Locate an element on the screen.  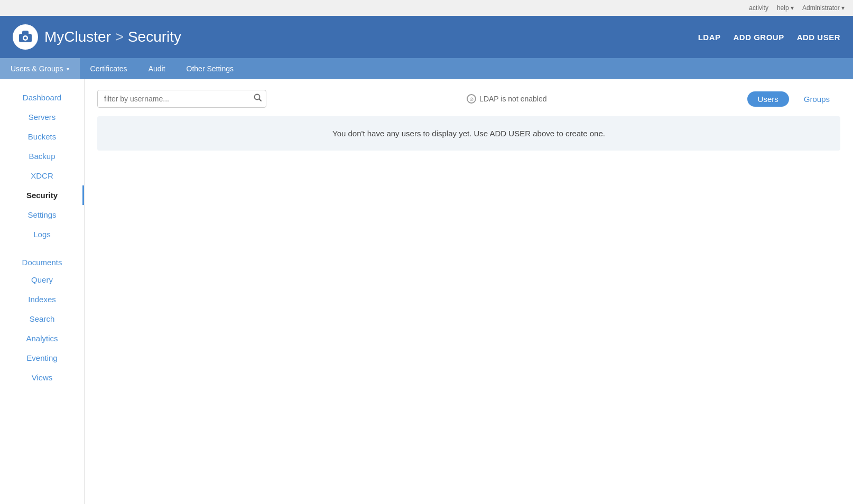
sidebar-item-search: Search is located at coordinates (42, 319).